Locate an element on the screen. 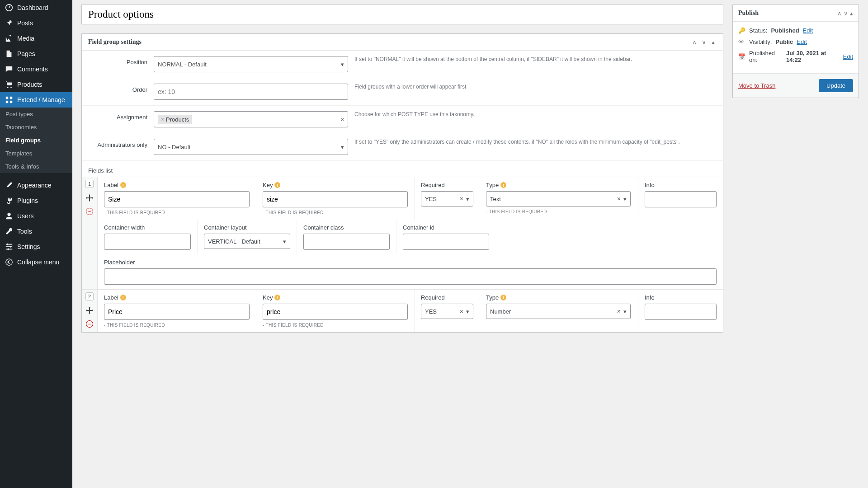  placeholder-input is located at coordinates (410, 277).